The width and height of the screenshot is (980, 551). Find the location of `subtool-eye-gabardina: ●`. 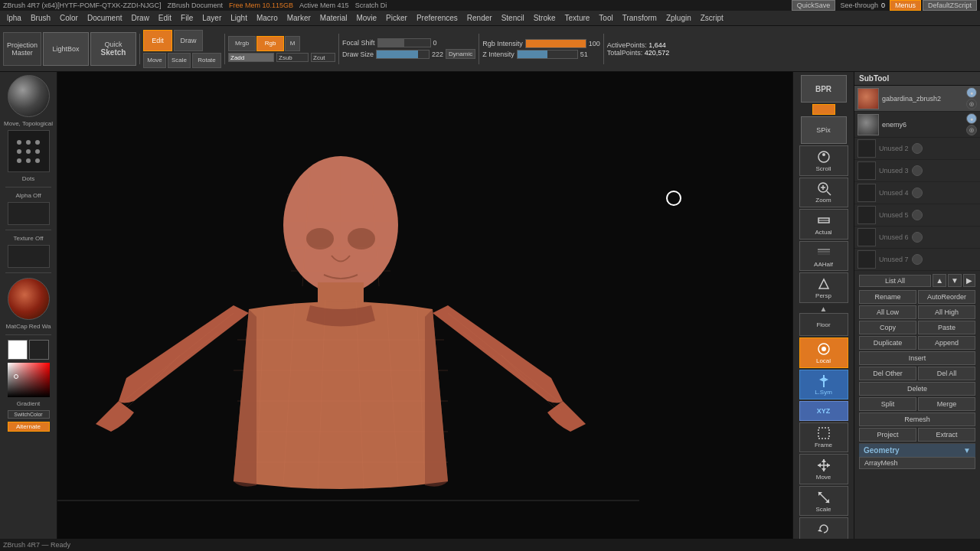

subtool-eye-gabardina: ● is located at coordinates (972, 93).